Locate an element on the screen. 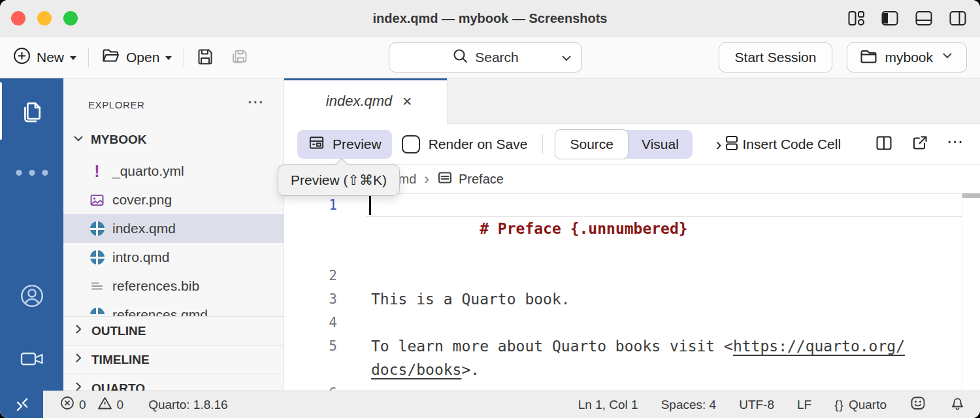 This screenshot has width=980, height=418. active-view-indicator is located at coordinates (1, 111).